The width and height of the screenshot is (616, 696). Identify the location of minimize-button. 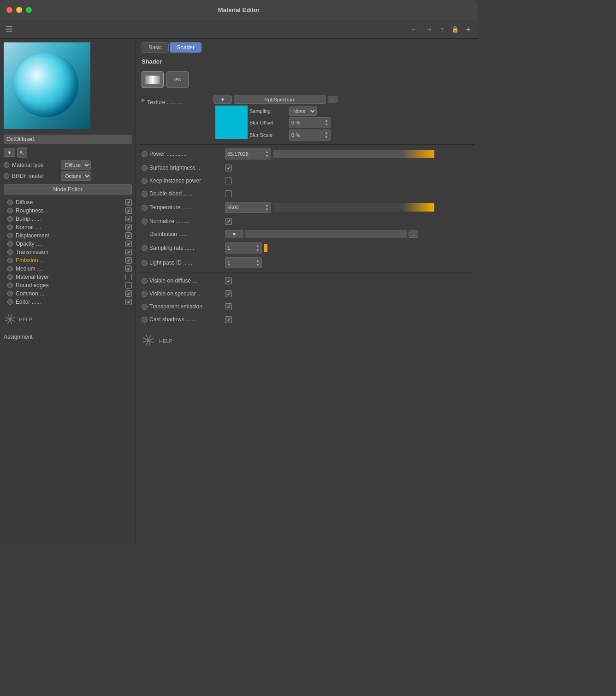
(19, 10).